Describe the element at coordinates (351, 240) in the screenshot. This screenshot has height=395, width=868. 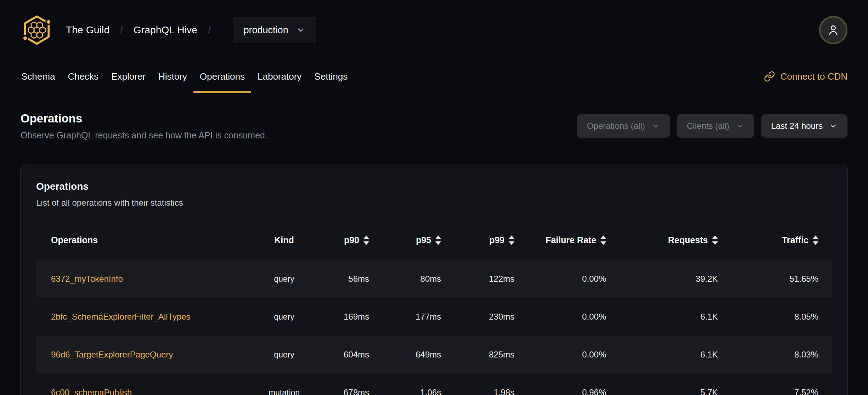
I see `column-header-label: p90` at that location.